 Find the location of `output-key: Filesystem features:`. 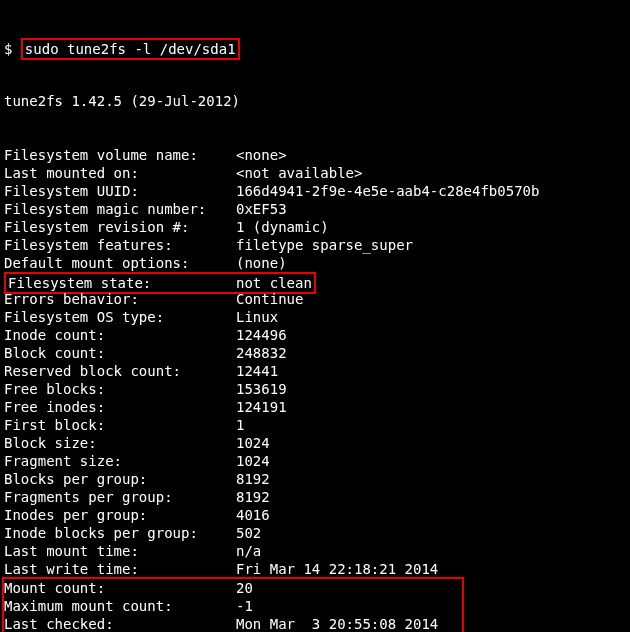

output-key: Filesystem features: is located at coordinates (120, 245).